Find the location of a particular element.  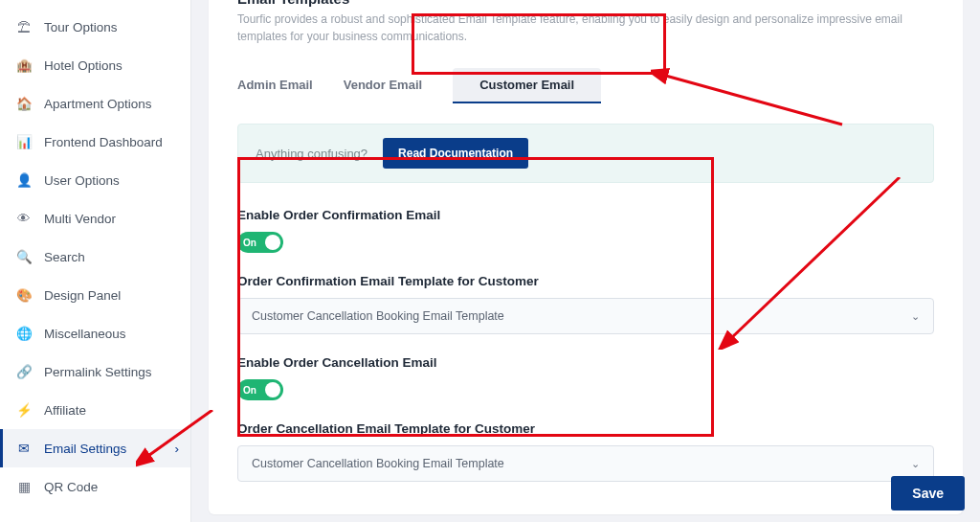

gauge-icon: 📊 is located at coordinates (24, 142).